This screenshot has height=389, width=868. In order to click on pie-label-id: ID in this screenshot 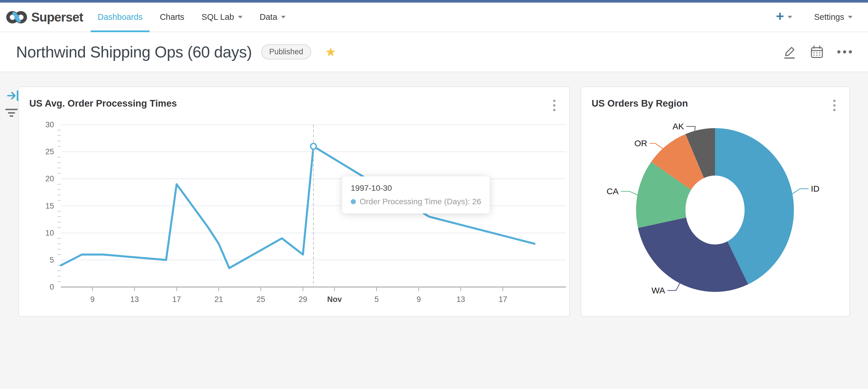, I will do `click(815, 189)`.